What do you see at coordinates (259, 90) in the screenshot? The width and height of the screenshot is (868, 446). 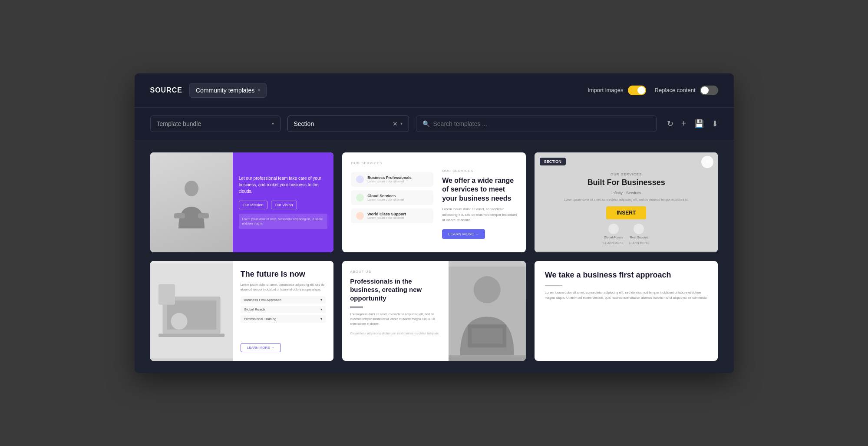 I see `chevron-down-icon: ▾` at bounding box center [259, 90].